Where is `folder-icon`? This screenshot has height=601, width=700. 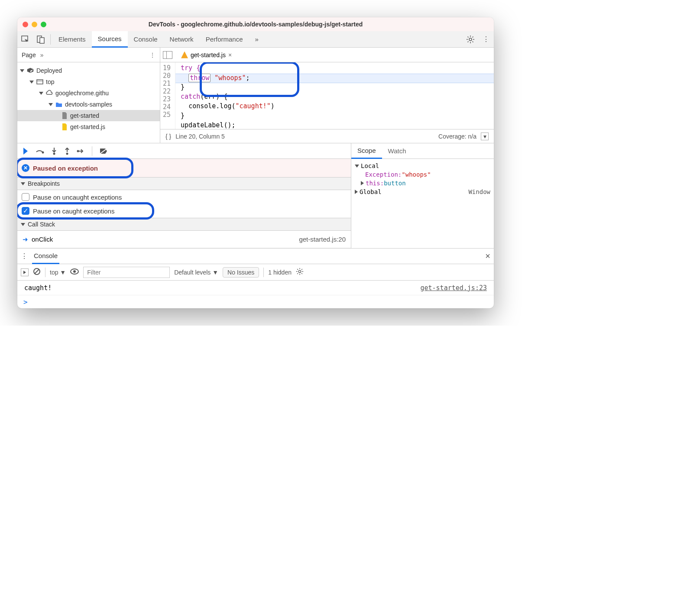
folder-icon is located at coordinates (59, 104).